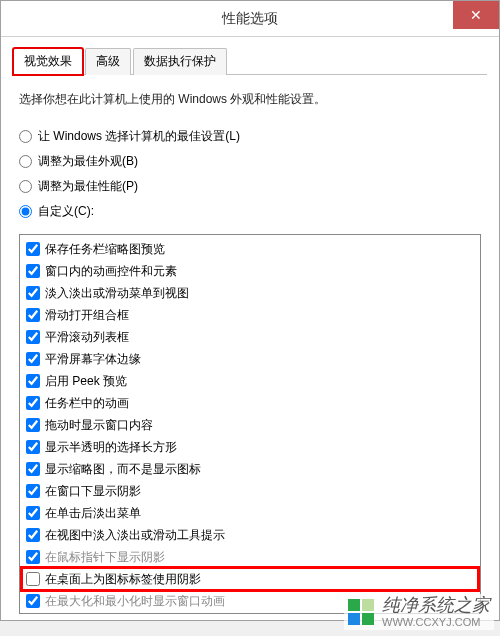 Image resolution: width=500 pixels, height=636 pixels. Describe the element at coordinates (250, 425) in the screenshot. I see `option-row: 拖动时显示窗口内容` at that location.